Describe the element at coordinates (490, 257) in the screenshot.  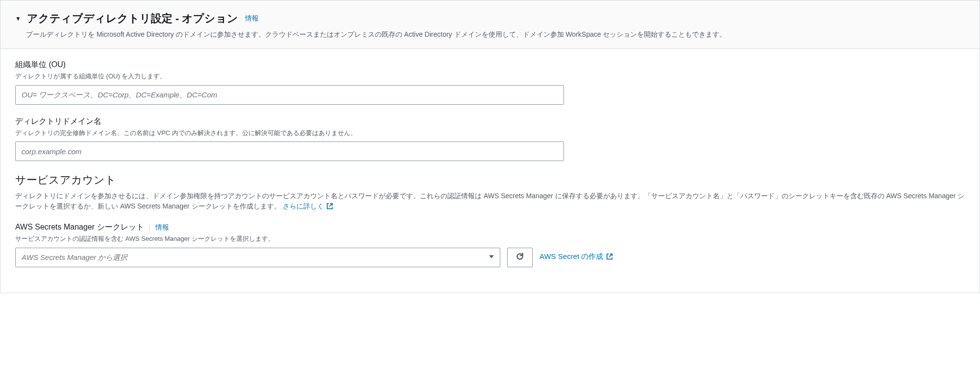
I see `secret-select-row: AWS Secret の作成` at that location.